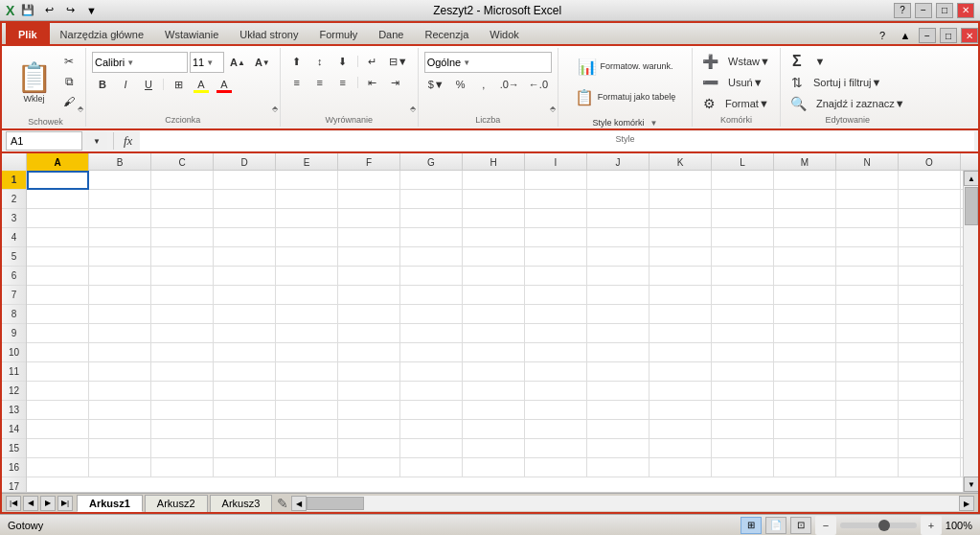  I want to click on liczba-expand-icon: ⬘, so click(553, 109).